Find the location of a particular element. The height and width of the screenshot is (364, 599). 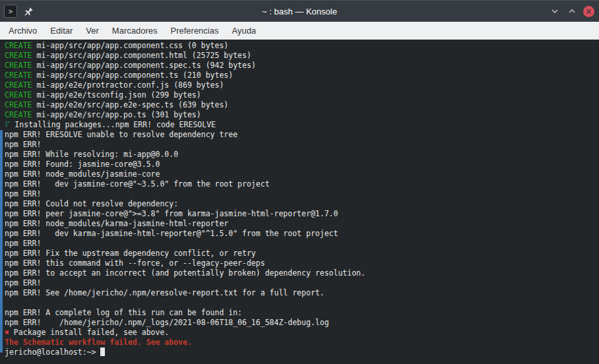

window-title: ~ : bash — Konsole is located at coordinates (300, 12).